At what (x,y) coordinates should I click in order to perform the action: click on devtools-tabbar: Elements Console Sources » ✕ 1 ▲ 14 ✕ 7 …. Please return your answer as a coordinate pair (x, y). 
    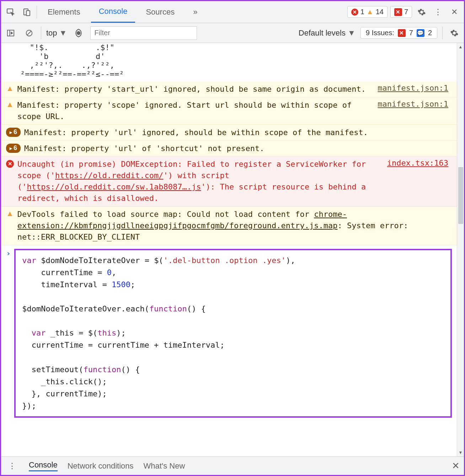
    Looking at the image, I should click on (232, 12).